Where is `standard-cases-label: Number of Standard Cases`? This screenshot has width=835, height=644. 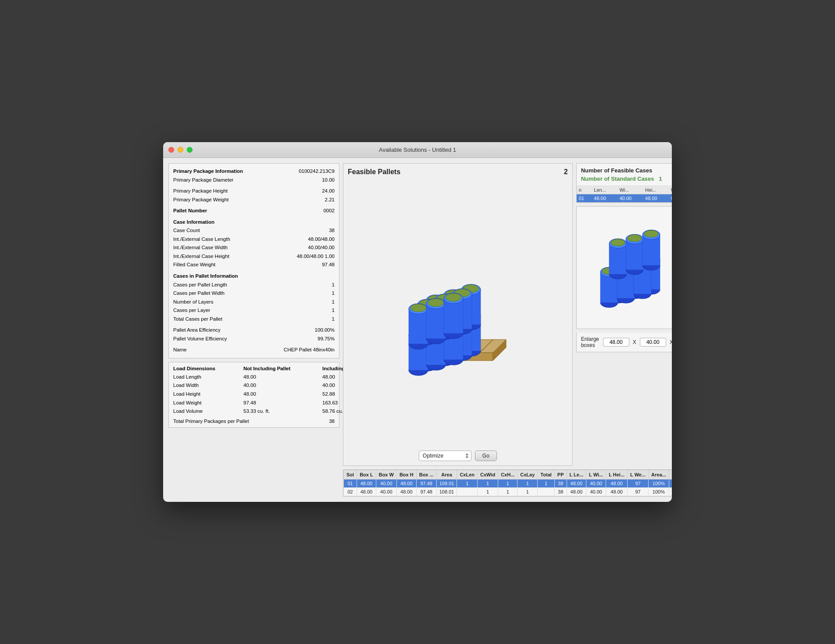 standard-cases-label: Number of Standard Cases is located at coordinates (617, 179).